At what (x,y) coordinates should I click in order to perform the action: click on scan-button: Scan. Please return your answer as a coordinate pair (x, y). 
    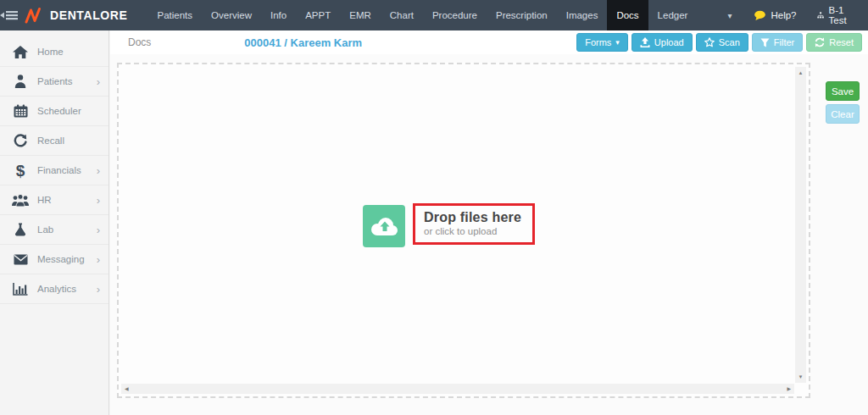
    Looking at the image, I should click on (722, 42).